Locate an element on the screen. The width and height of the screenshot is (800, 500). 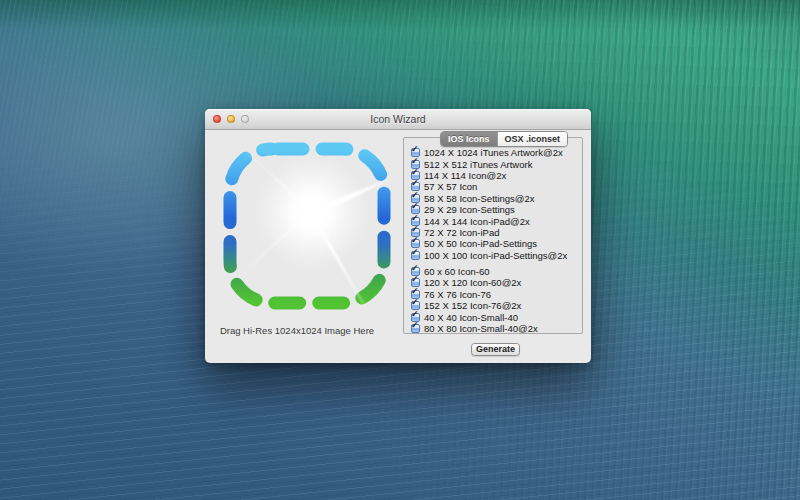
icon-size-label: 72 X 72 Icon-iPad is located at coordinates (462, 232).